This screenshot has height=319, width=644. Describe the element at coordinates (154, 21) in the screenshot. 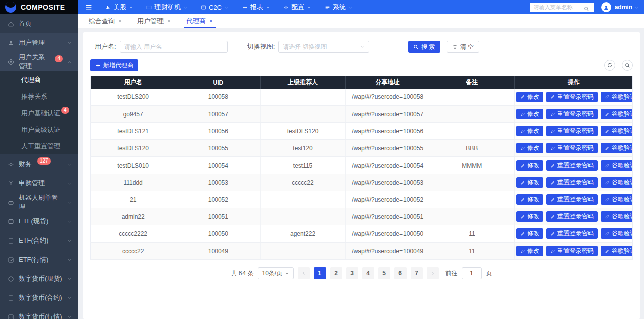

I see `tab-user-management: 用户管理` at that location.